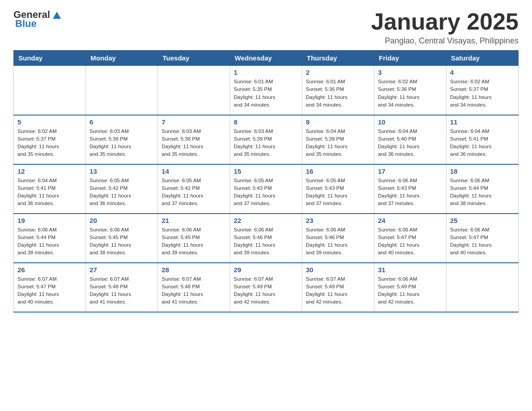  I want to click on calendar-cell: 9Sunrise: 6:04 AM Sunset: 5:39 PM Daylig…, so click(339, 140).